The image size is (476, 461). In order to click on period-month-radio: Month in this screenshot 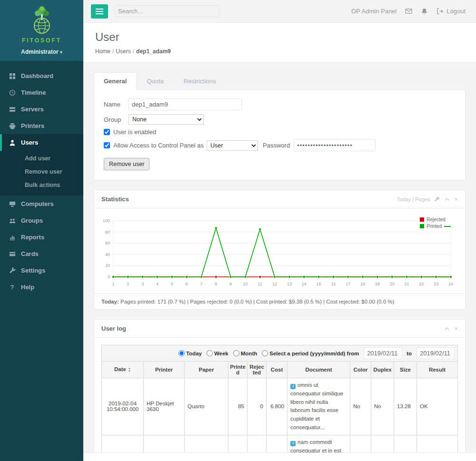, I will do `click(245, 353)`.